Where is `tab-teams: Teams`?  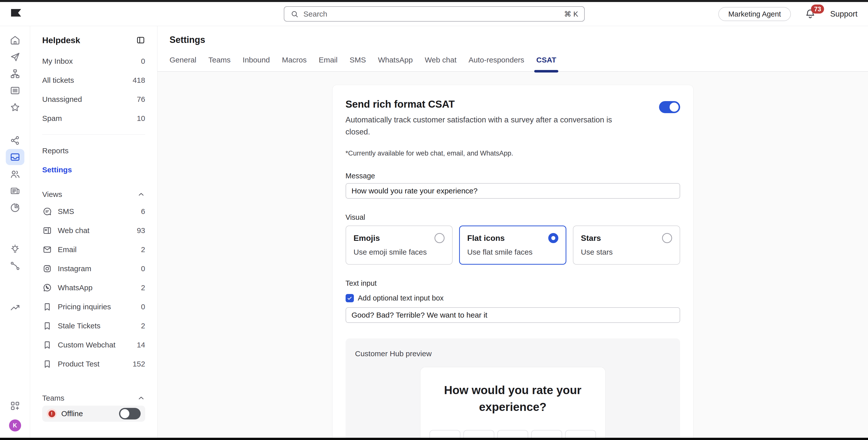
tab-teams: Teams is located at coordinates (220, 63).